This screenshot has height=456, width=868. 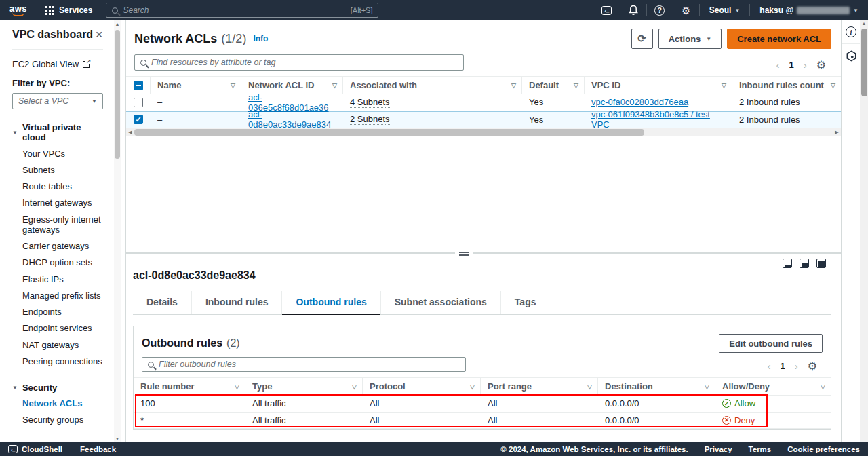 What do you see at coordinates (686, 10) in the screenshot?
I see `settings-button: ⚙` at bounding box center [686, 10].